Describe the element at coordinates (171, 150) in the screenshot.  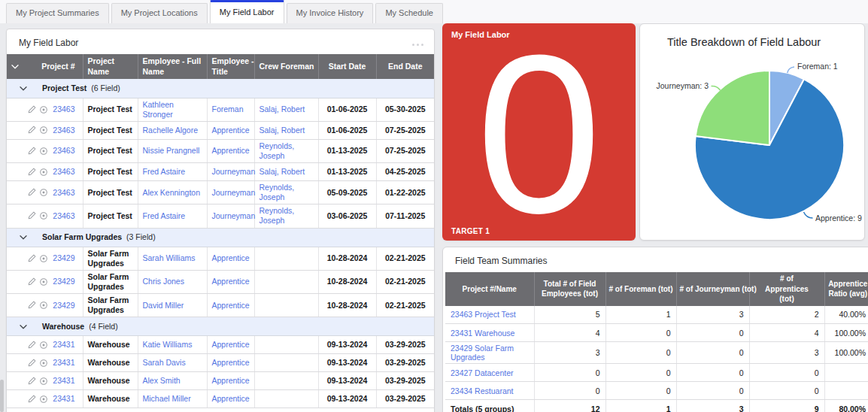
I see `employee-name-link: Nissie Prangnell` at that location.